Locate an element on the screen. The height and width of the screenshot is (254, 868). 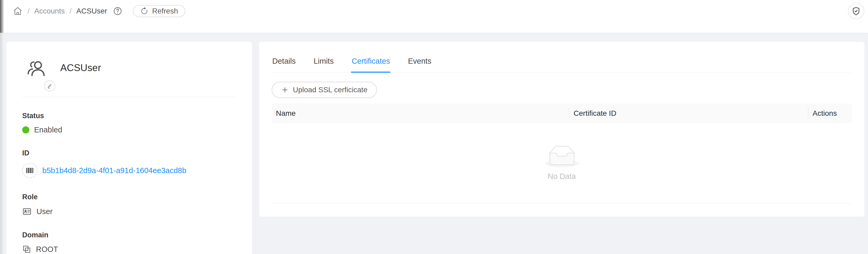
field-status: Status Enabled is located at coordinates (129, 123).